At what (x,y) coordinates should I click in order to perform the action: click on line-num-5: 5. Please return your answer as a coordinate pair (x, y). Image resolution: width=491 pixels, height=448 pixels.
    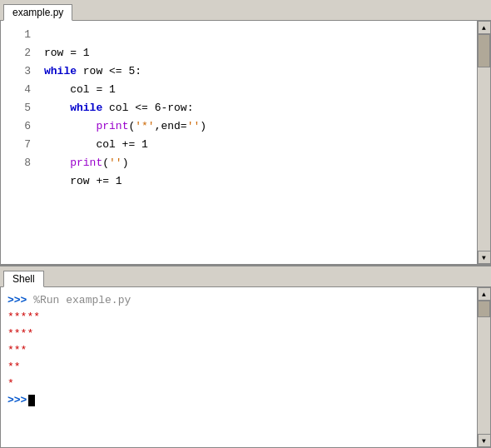
    Looking at the image, I should click on (19, 108).